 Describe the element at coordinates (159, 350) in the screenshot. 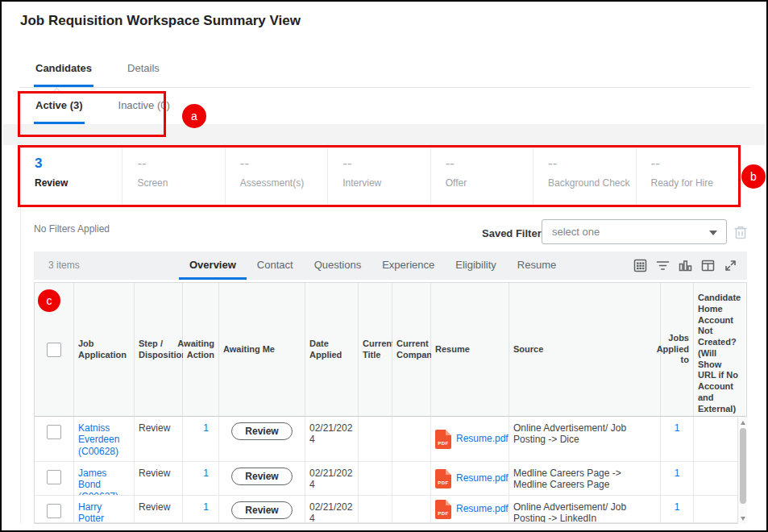

I see `column-header-step-disposition: Step / Disposition` at that location.